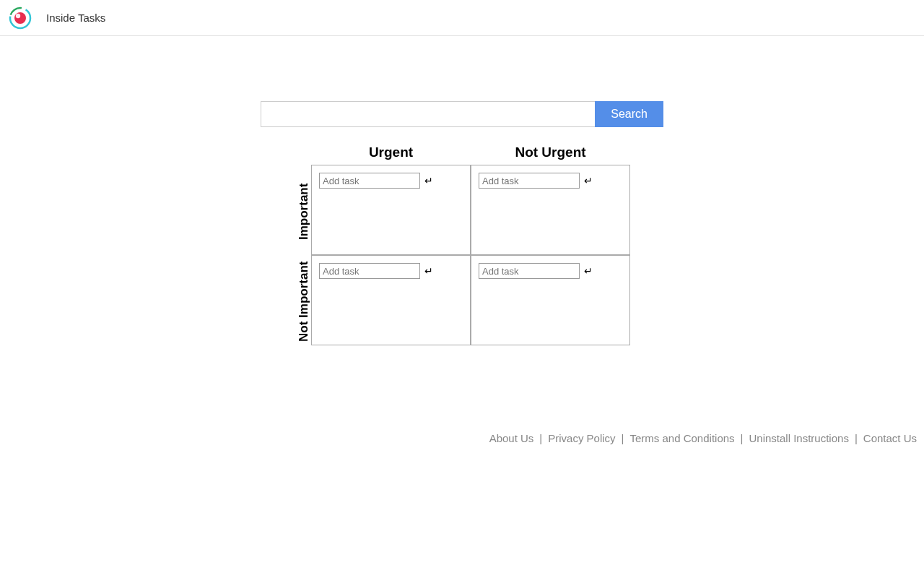  Describe the element at coordinates (427, 114) in the screenshot. I see `search-input` at that location.